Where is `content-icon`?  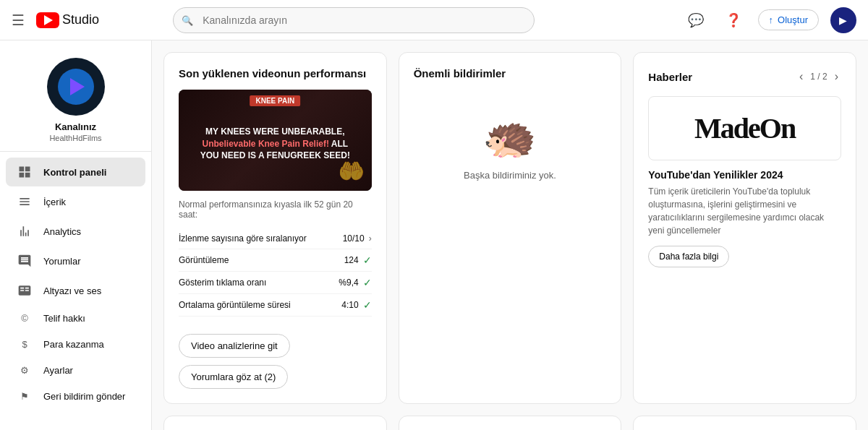 content-icon is located at coordinates (25, 202).